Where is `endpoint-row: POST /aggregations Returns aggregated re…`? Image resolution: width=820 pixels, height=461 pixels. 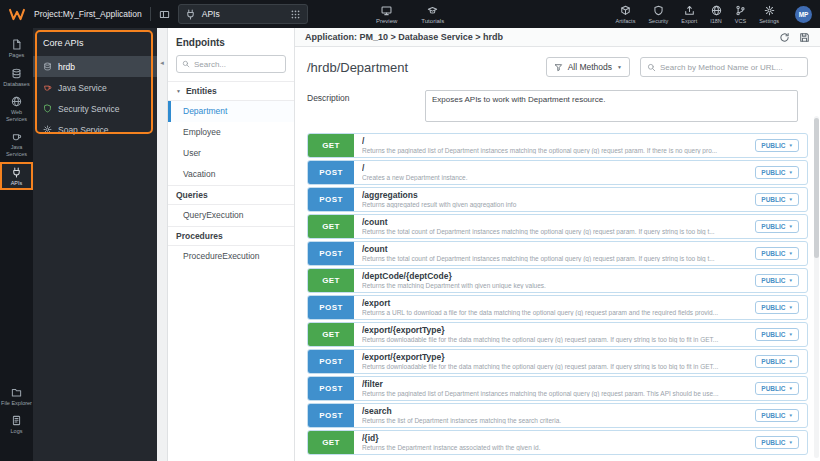 endpoint-row: POST /aggregations Returns aggregated re… is located at coordinates (558, 200).